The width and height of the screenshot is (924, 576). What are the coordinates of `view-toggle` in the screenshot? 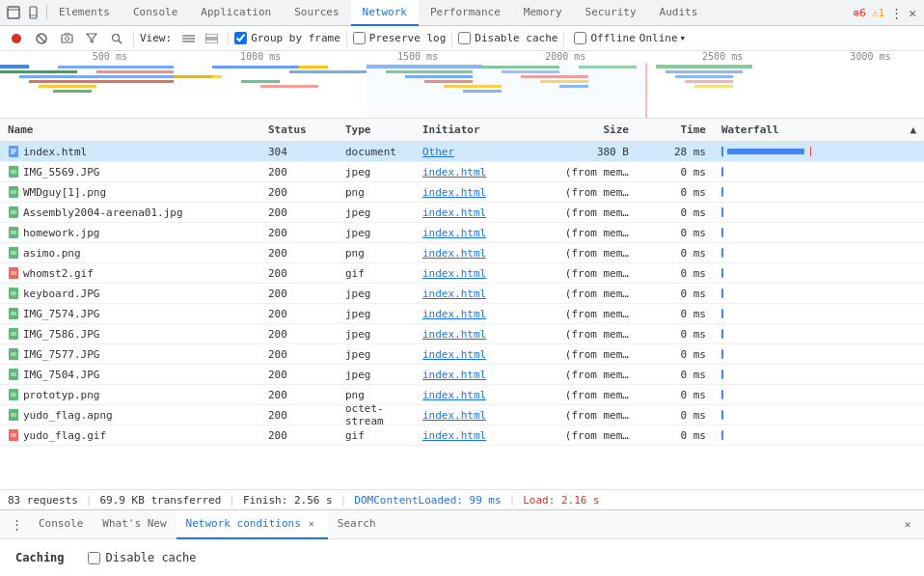 It's located at (200, 39).